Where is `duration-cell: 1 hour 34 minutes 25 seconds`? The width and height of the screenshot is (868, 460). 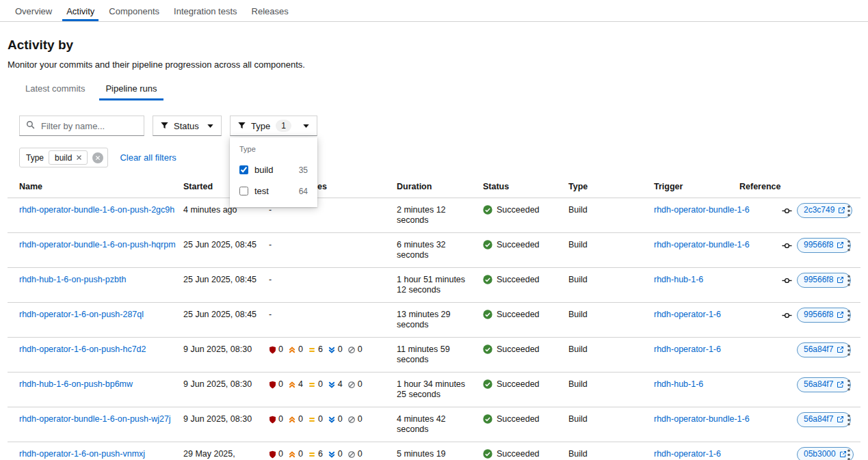
duration-cell: 1 hour 34 minutes 25 seconds is located at coordinates (434, 390).